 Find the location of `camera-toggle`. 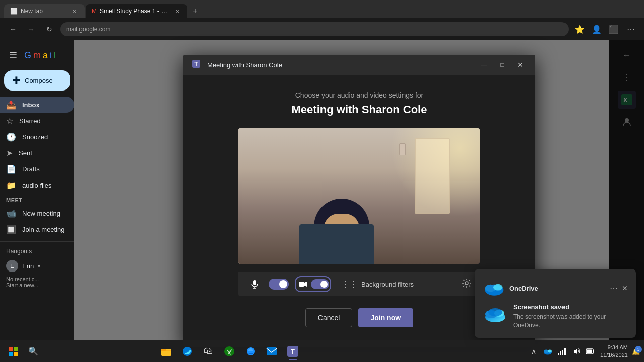

camera-toggle is located at coordinates (320, 284).